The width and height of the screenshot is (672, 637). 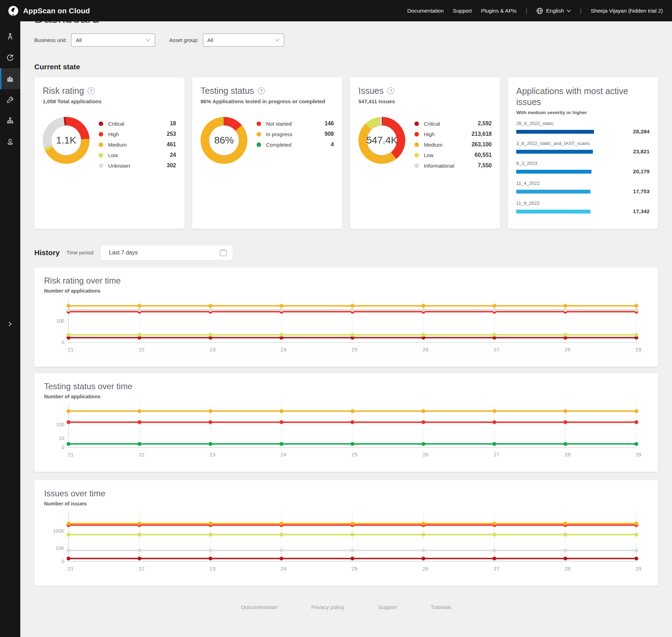 What do you see at coordinates (224, 140) in the screenshot?
I see `testing-status-donut-chart: 86%` at bounding box center [224, 140].